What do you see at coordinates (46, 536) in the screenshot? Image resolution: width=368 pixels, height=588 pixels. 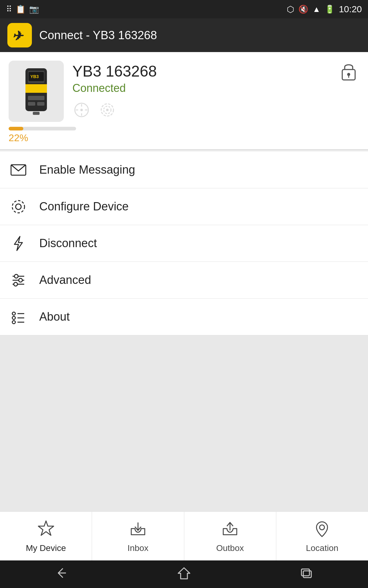 I see `nav-item-my-device: My Device` at bounding box center [46, 536].